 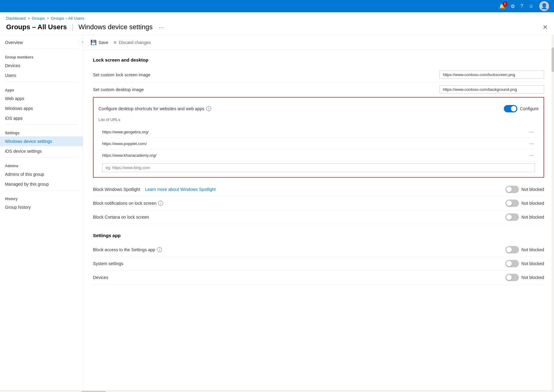 I want to click on sidebar-item-managed-by-group: Managed by this group, so click(x=41, y=184).